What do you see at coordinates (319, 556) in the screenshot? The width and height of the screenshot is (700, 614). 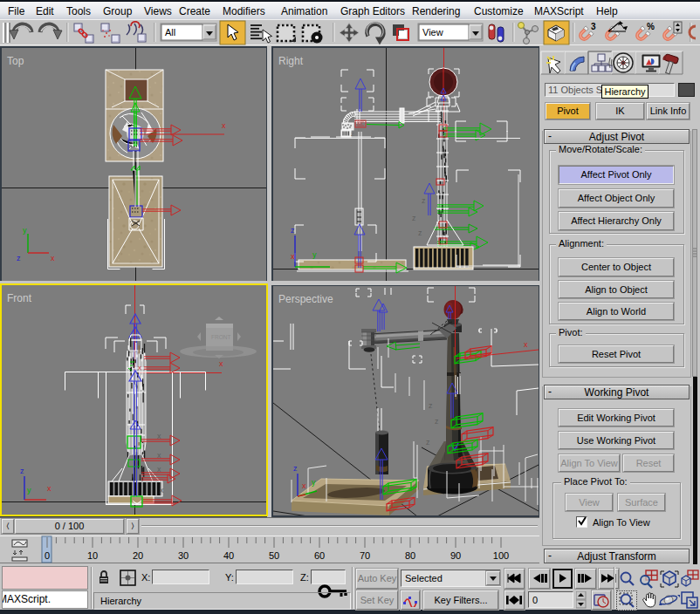 I see `svg-text: 60` at bounding box center [319, 556].